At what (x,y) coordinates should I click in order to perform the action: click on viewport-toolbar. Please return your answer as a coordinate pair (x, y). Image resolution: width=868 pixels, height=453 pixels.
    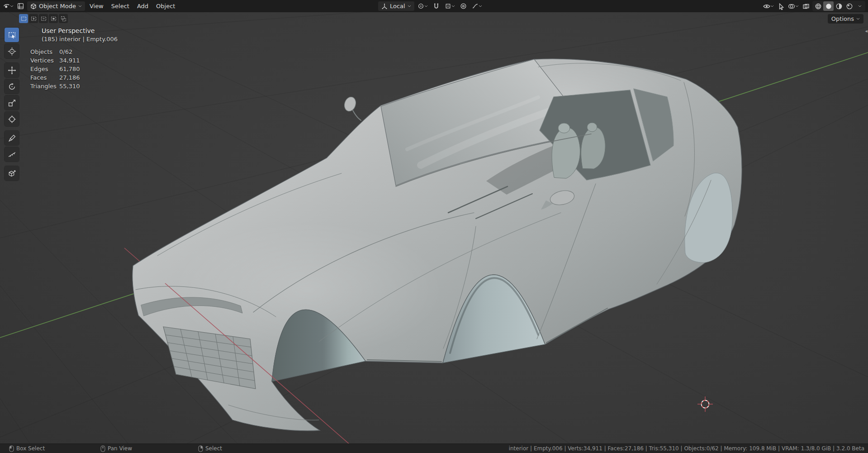
    Looking at the image, I should click on (12, 104).